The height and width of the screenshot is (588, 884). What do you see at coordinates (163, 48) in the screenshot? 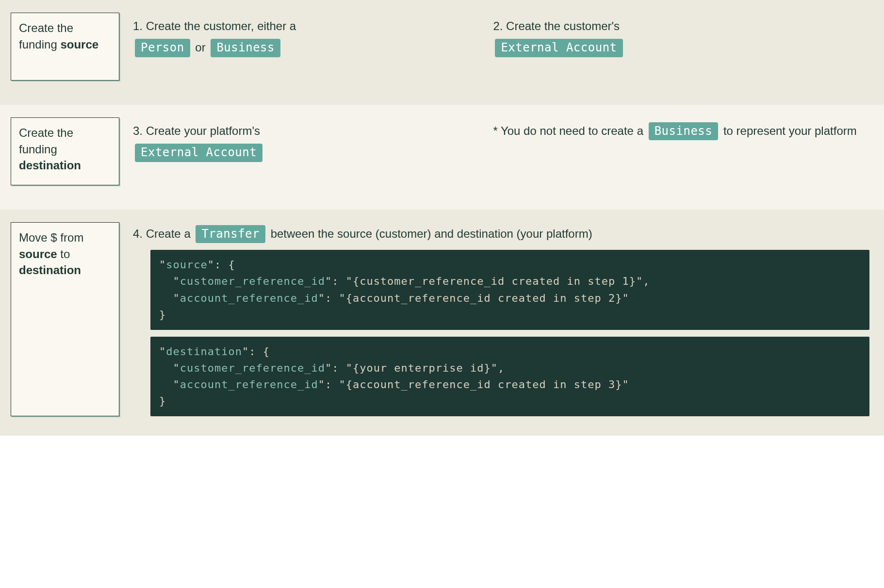
I see `pill-person: Person` at bounding box center [163, 48].